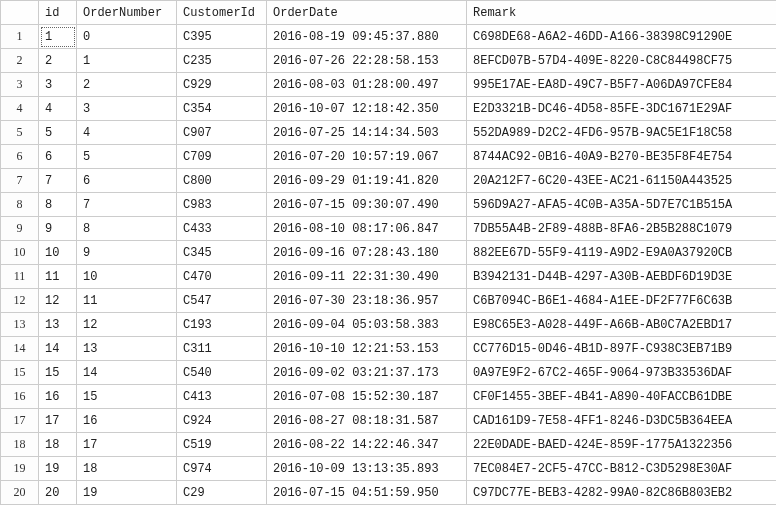 The width and height of the screenshot is (776, 512). Describe the element at coordinates (389, 325) in the screenshot. I see `table-row: 131312C1932016-09-04 05:03:58.383E98C65E…` at that location.